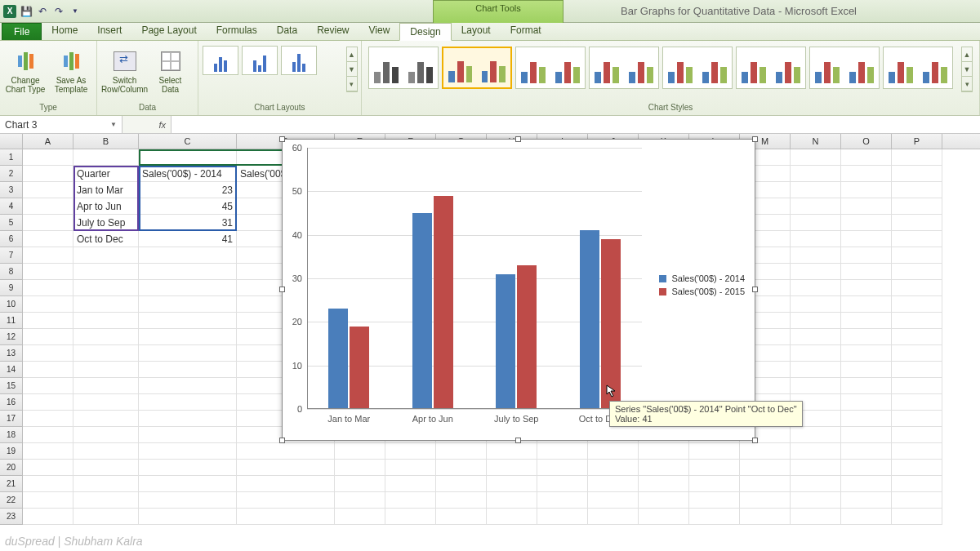  Describe the element at coordinates (125, 71) in the screenshot. I see `switch-row-column-button: Switch Row/Column` at that location.